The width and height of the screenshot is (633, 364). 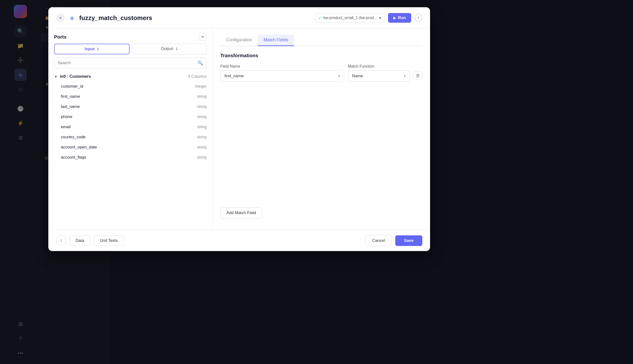 I want to click on column-name: last_name, so click(x=129, y=106).